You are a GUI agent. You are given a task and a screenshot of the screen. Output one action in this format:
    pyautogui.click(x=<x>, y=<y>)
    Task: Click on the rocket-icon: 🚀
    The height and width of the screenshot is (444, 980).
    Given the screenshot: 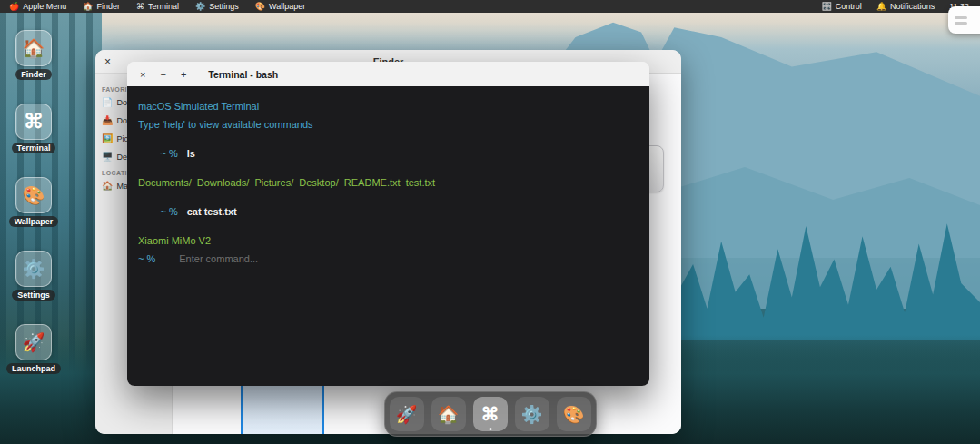 What is the action you would take?
    pyautogui.click(x=407, y=414)
    